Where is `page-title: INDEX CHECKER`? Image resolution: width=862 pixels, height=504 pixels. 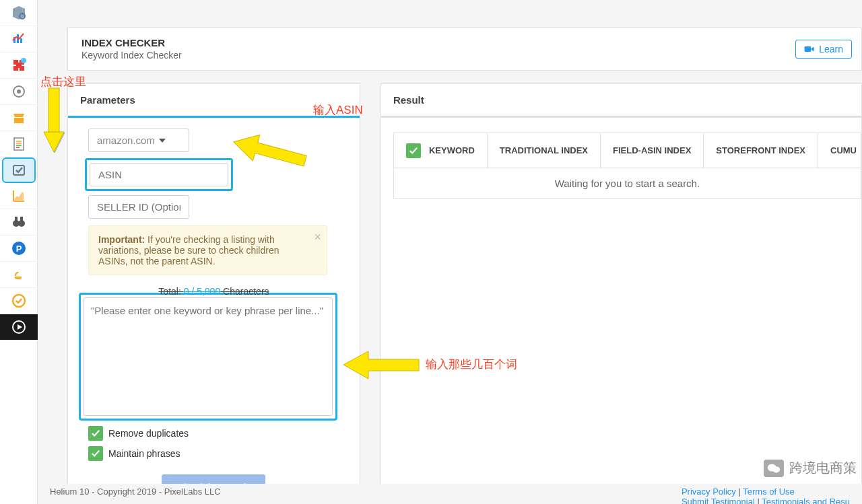 page-title: INDEX CHECKER is located at coordinates (465, 43).